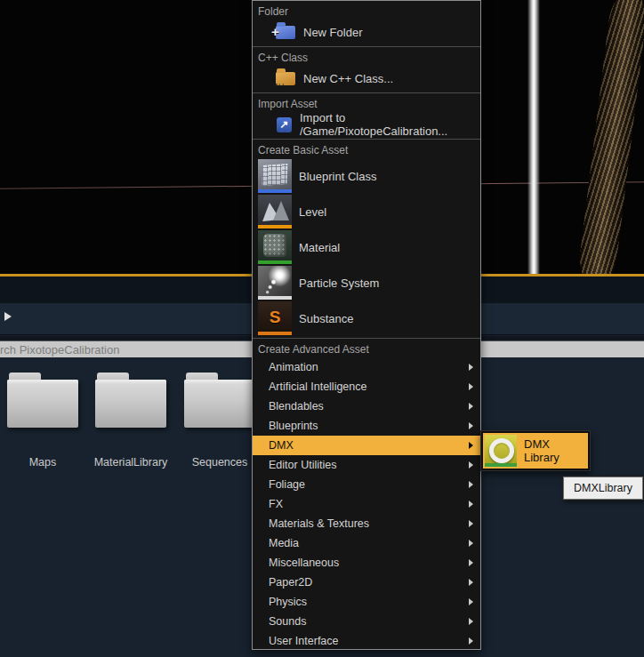 The height and width of the screenshot is (657, 644). What do you see at coordinates (275, 212) in the screenshot?
I see `level-icon` at bounding box center [275, 212].